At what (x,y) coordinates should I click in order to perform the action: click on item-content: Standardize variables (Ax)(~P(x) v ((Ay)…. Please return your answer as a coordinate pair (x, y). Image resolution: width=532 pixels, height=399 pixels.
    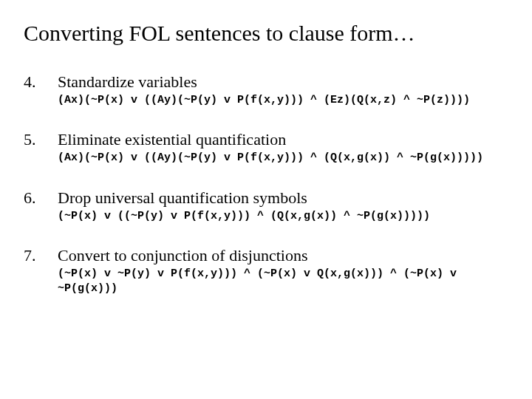
    Looking at the image, I should click on (283, 90).